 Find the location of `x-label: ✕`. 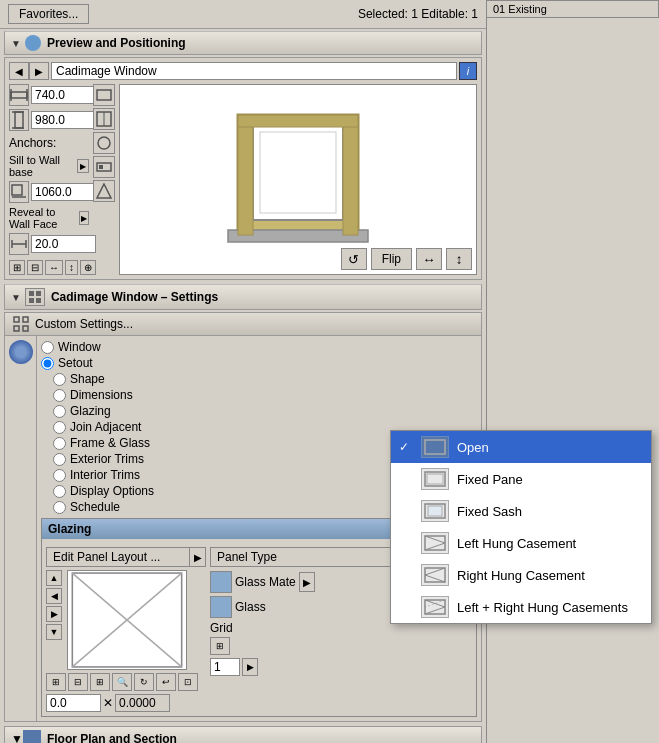

x-label: ✕ is located at coordinates (108, 703).